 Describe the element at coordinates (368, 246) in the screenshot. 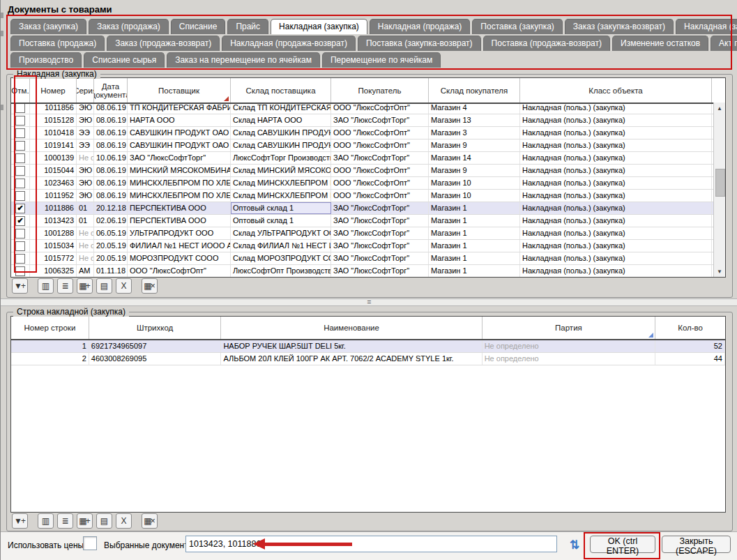

I see `document-row: 1015034Не о20.05.19ФИЛИАЛ №1 НЕСТ ИООО А…` at that location.